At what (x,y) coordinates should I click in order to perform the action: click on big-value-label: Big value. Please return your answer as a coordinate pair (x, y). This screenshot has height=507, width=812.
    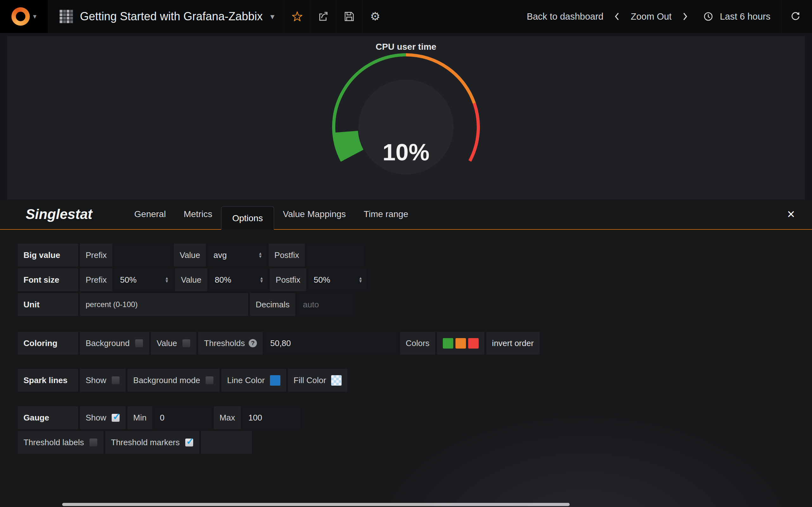
    Looking at the image, I should click on (48, 255).